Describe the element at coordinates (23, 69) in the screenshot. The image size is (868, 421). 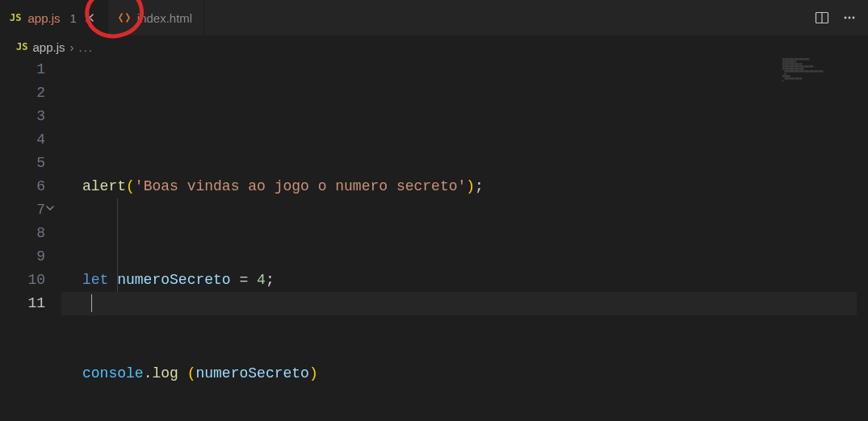
I see `line-number: 1` at that location.